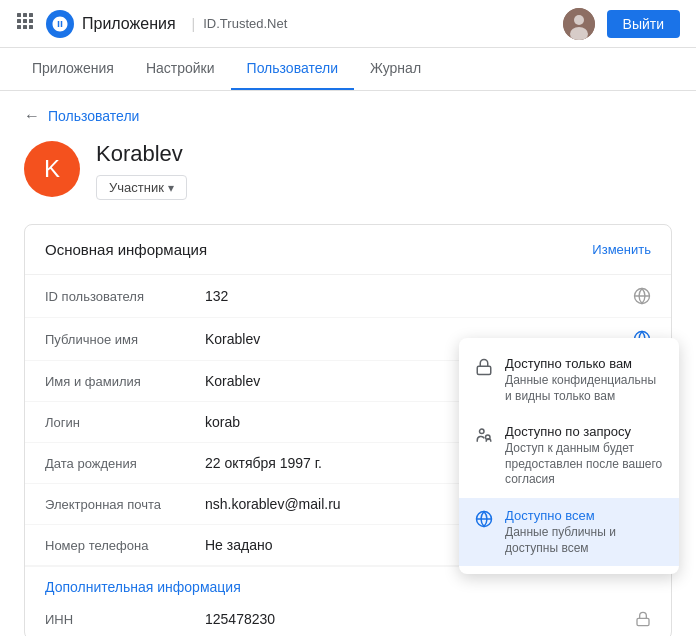 This screenshot has height=636, width=696. What do you see at coordinates (396, 69) in the screenshot?
I see `nav-item-journal: Журнал` at bounding box center [396, 69].